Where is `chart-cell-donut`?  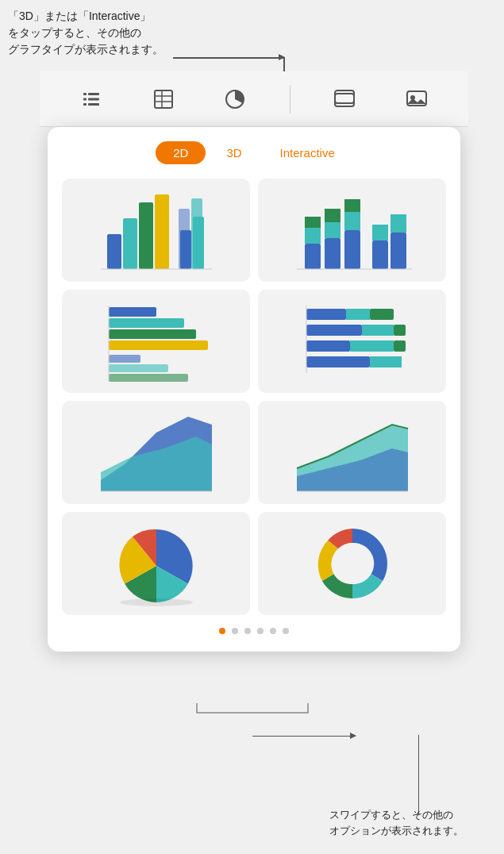 chart-cell-donut is located at coordinates (352, 564).